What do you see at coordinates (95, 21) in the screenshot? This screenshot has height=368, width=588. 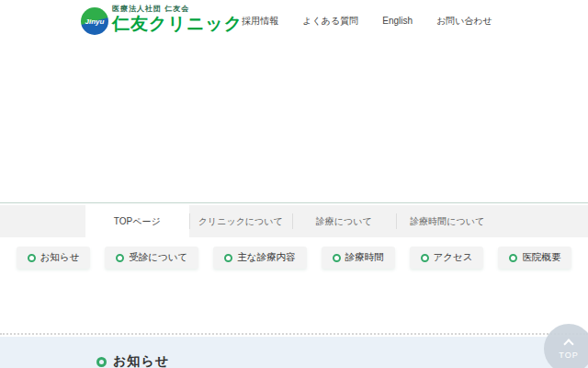 I see `clinic-logo-mark-icon: Jinyu` at bounding box center [95, 21].